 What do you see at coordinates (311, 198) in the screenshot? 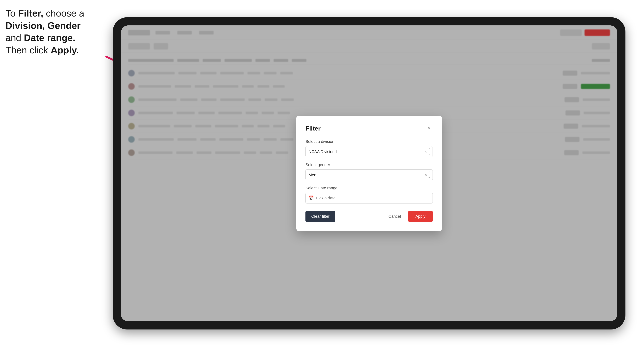
I see `calendar-icon: 📅` at bounding box center [311, 198].